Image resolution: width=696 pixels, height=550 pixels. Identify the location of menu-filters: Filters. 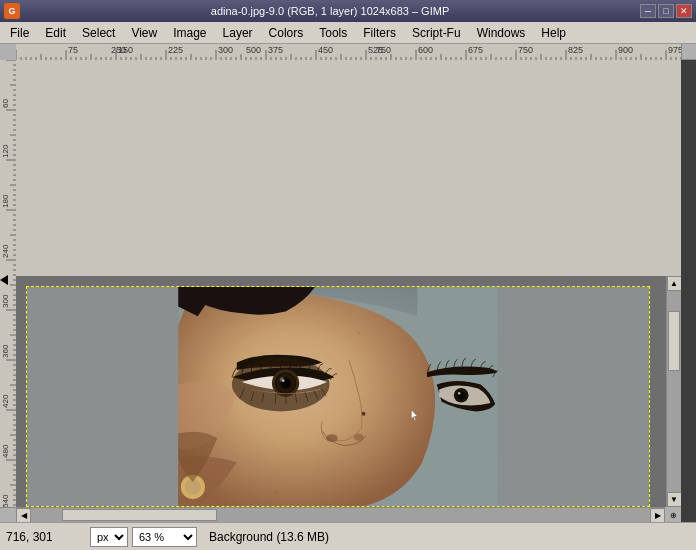
(380, 33).